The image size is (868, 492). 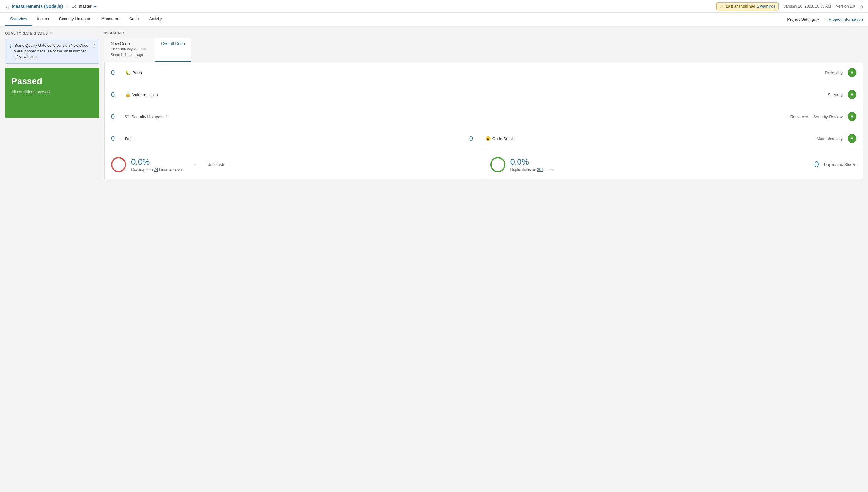 What do you see at coordinates (173, 44) in the screenshot?
I see `overall-code-tab-label: Overall Code` at bounding box center [173, 44].